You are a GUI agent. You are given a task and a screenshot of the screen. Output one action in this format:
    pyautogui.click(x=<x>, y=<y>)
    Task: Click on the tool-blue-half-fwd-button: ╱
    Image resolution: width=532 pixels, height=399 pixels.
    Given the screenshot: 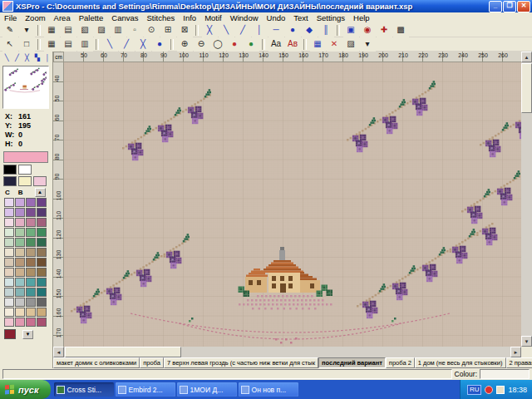 What is the action you would take?
    pyautogui.click(x=243, y=30)
    